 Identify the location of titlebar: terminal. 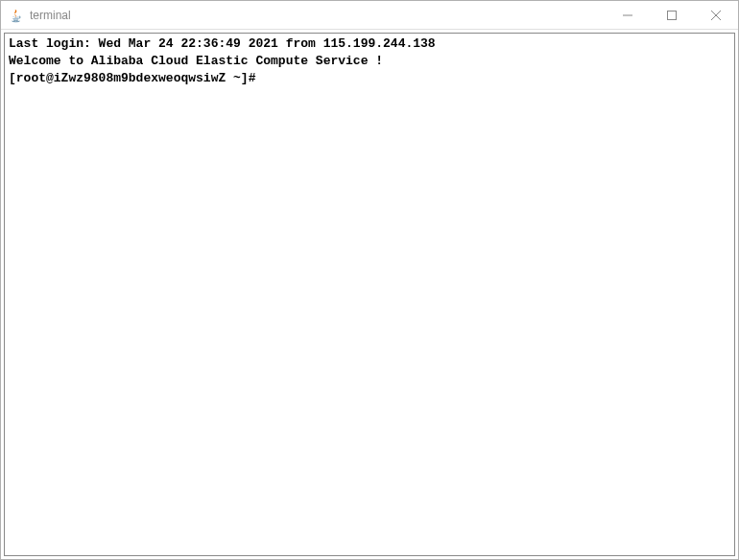
(370, 15).